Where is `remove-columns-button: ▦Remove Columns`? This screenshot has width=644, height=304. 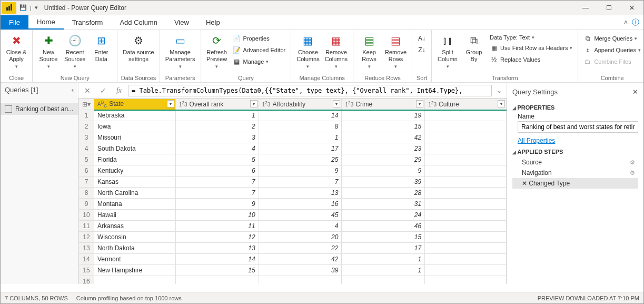
remove-columns-button: ▦Remove Columns is located at coordinates (336, 52).